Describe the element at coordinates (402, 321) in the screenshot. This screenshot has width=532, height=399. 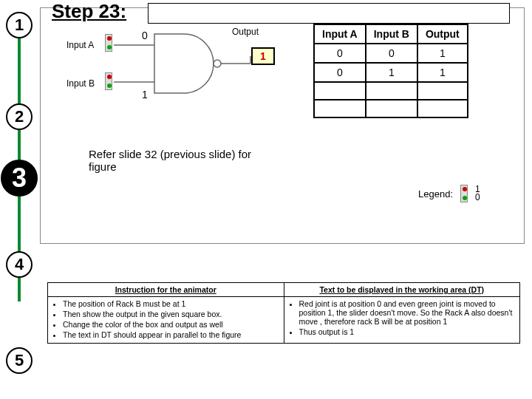
I see `instr-right-cell: Red joint is at position 0 and even gree…` at that location.